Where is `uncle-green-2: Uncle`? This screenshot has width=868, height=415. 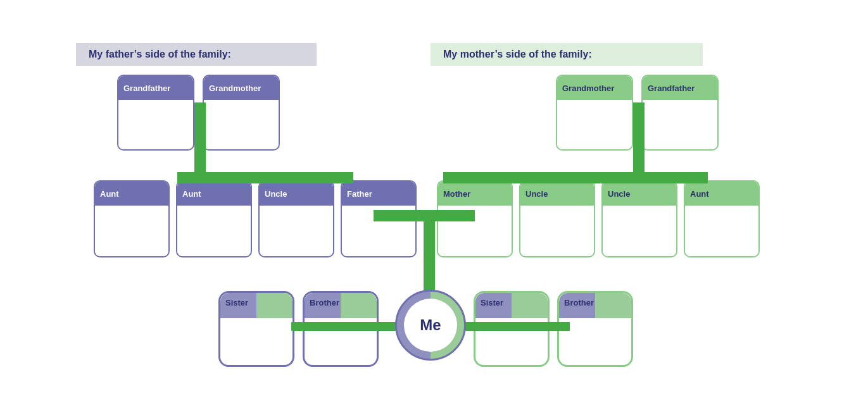
uncle-green-2: Uncle is located at coordinates (639, 219).